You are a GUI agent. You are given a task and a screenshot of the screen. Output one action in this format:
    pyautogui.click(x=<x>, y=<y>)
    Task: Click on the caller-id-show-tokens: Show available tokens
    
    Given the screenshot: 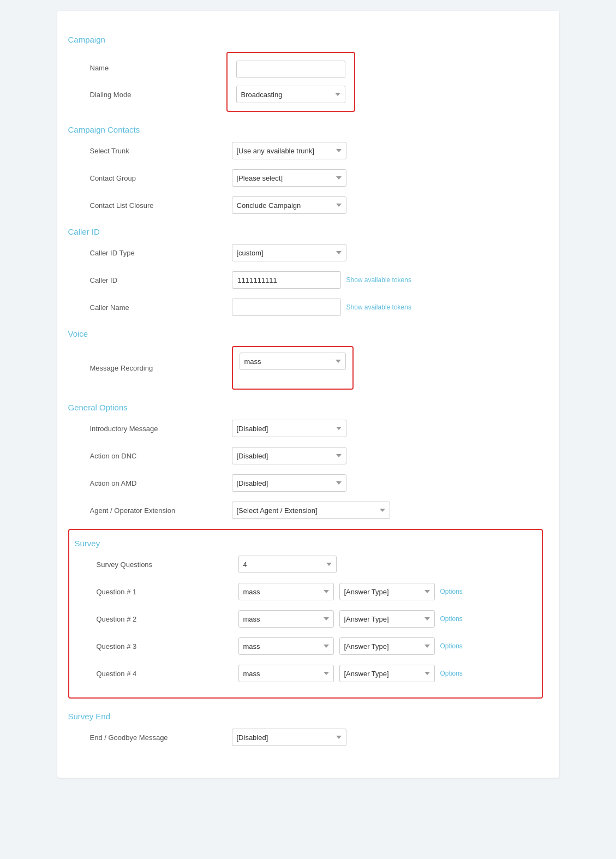 What is the action you would take?
    pyautogui.click(x=379, y=280)
    